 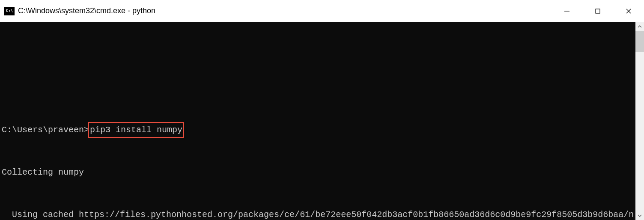 What do you see at coordinates (567, 11) in the screenshot?
I see `minimize-button` at bounding box center [567, 11].